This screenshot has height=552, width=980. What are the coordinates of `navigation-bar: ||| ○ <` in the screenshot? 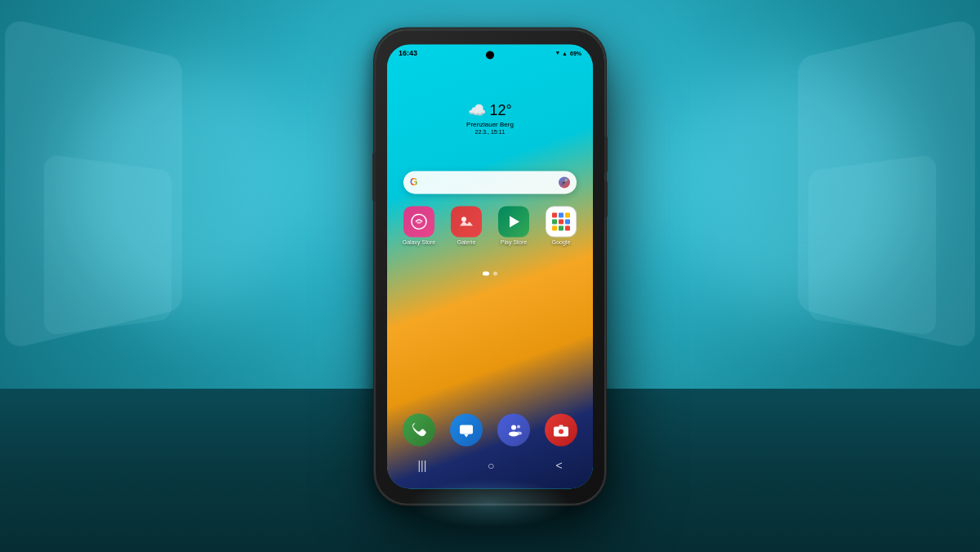 It's located at (490, 465).